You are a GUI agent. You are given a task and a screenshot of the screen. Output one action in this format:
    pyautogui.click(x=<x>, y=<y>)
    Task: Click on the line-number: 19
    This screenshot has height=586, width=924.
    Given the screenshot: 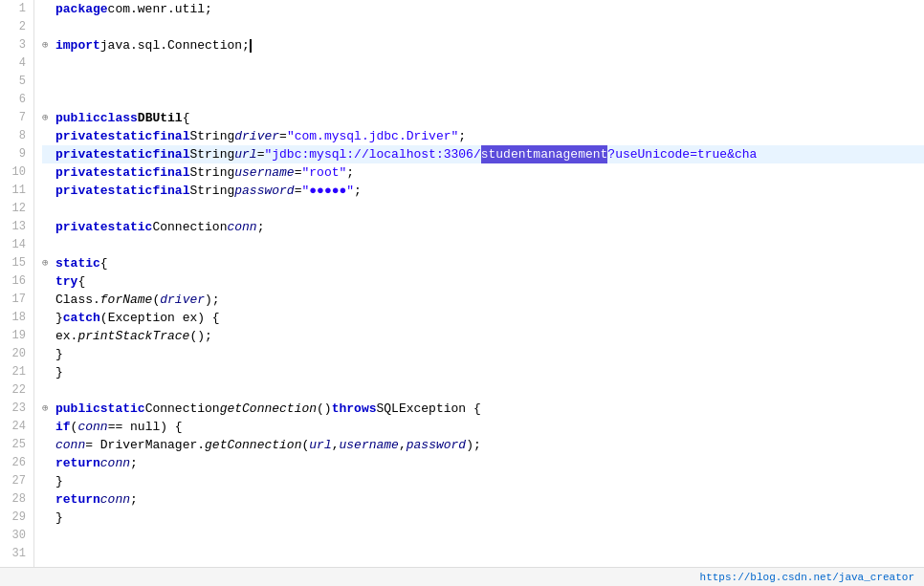 What is the action you would take?
    pyautogui.click(x=15, y=336)
    